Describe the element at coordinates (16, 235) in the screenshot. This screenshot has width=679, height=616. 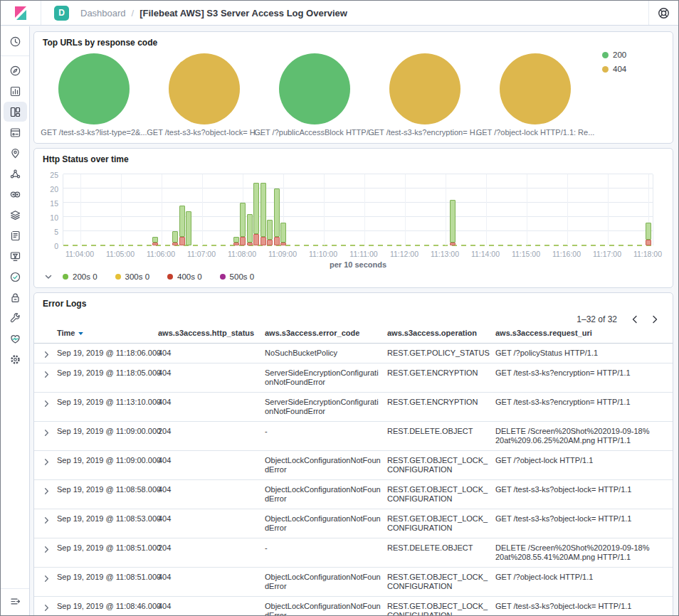
I see `sidebar-item-apm` at that location.